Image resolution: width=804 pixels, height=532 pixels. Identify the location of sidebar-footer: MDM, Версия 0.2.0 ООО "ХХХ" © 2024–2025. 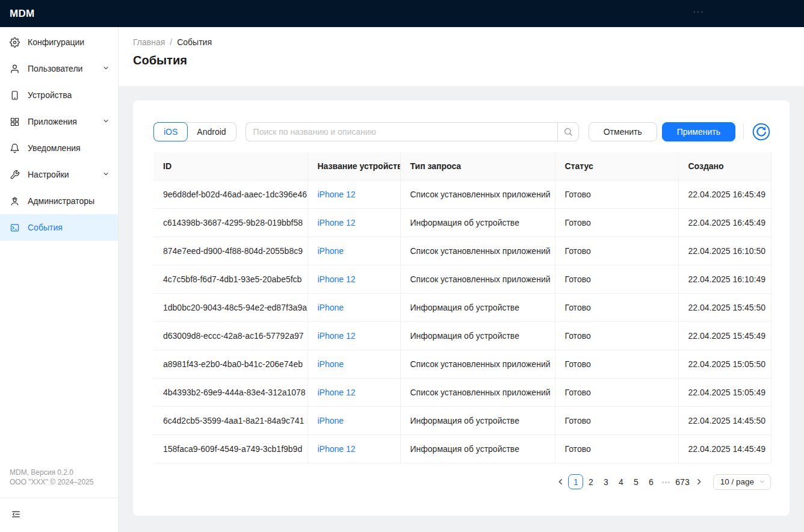
(59, 483).